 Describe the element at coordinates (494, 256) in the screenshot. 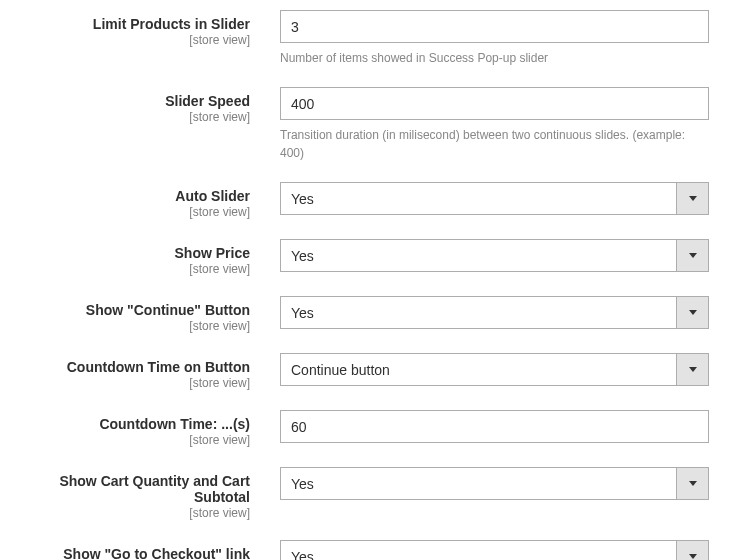

I see `show-price-select: Yes` at that location.